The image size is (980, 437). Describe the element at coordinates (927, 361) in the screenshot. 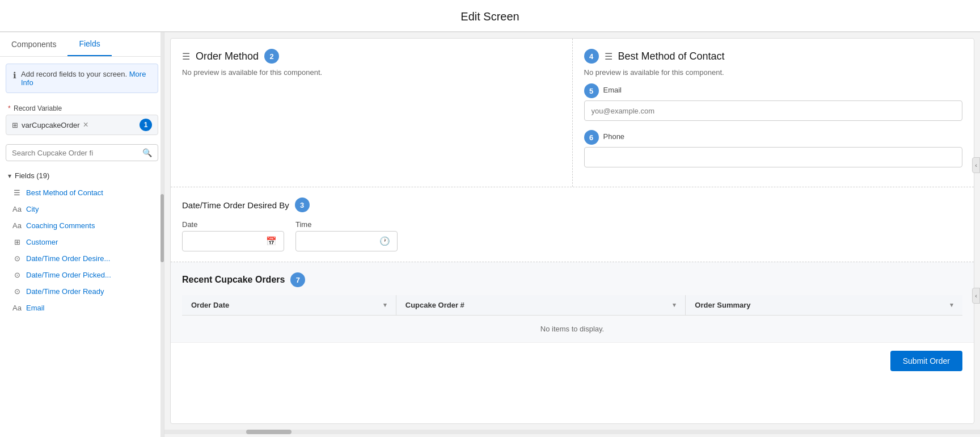

I see `submit-order-button: Submit Order` at that location.